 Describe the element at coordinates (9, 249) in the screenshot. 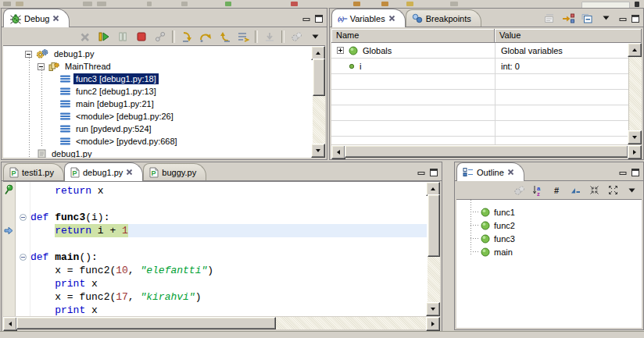

I see `annotation-ruler` at that location.